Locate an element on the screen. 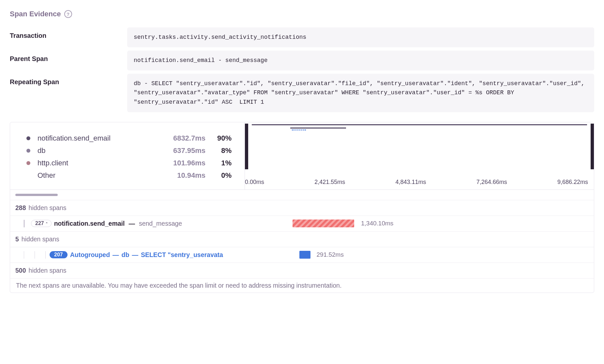  evidence-row-repeating-span: Repeating Span db - SELECT "sentry_usera… is located at coordinates (302, 93).